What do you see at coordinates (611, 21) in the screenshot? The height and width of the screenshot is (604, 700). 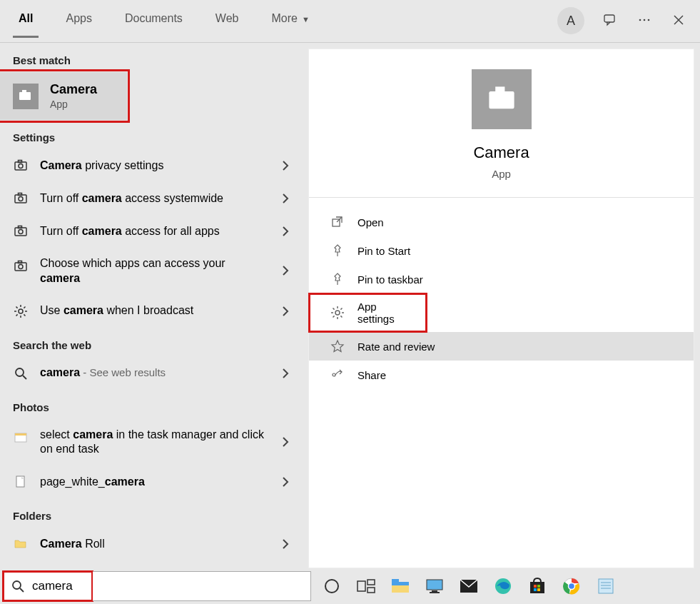 I see `feedback-icon` at bounding box center [611, 21].